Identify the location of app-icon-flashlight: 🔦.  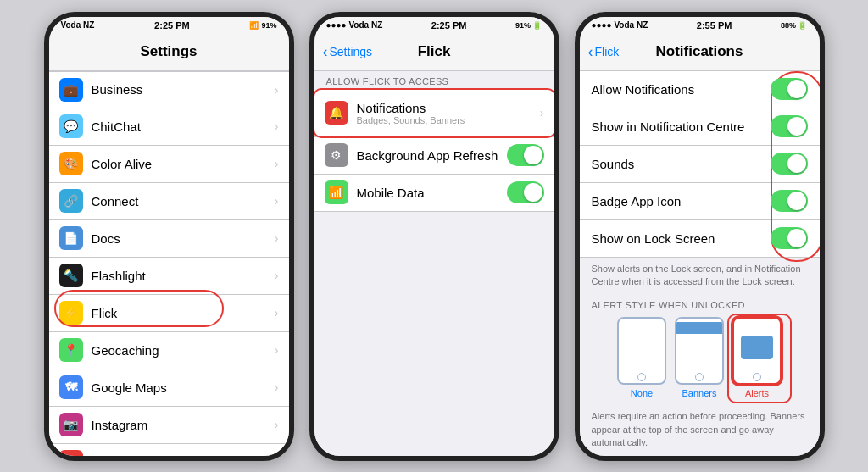
(71, 275).